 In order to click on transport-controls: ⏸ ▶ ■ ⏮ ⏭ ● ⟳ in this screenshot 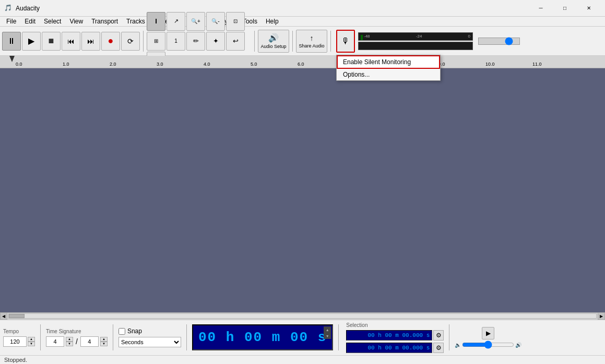, I will do `click(71, 41)`.